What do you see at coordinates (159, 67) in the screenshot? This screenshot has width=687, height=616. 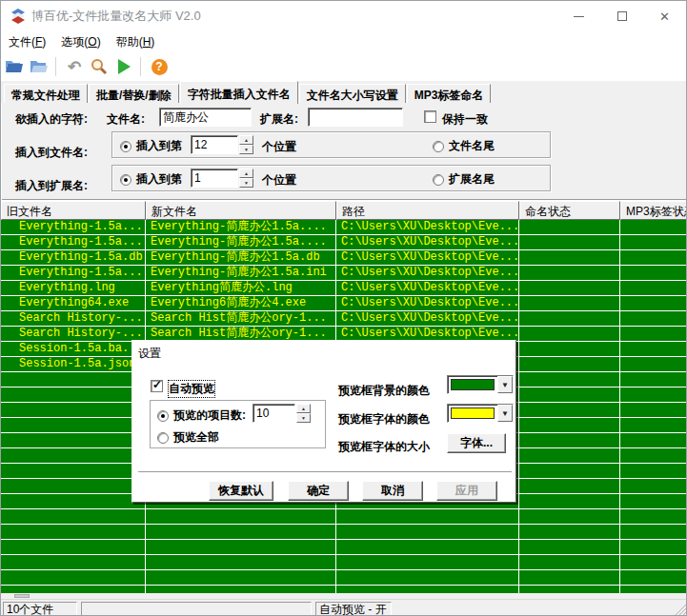 I see `help-button: ?` at bounding box center [159, 67].